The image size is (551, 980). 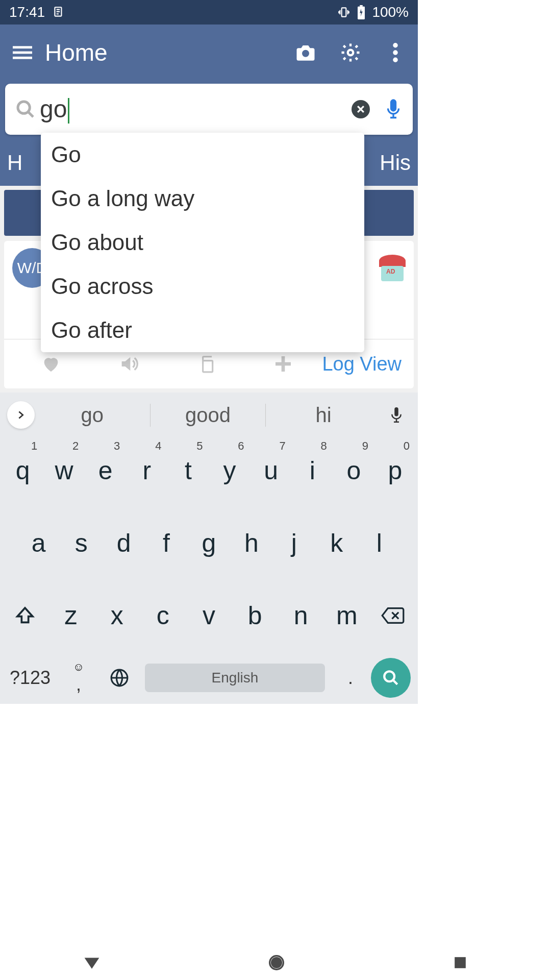 What do you see at coordinates (395, 163) in the screenshot?
I see `tab-history-partial: His` at bounding box center [395, 163].